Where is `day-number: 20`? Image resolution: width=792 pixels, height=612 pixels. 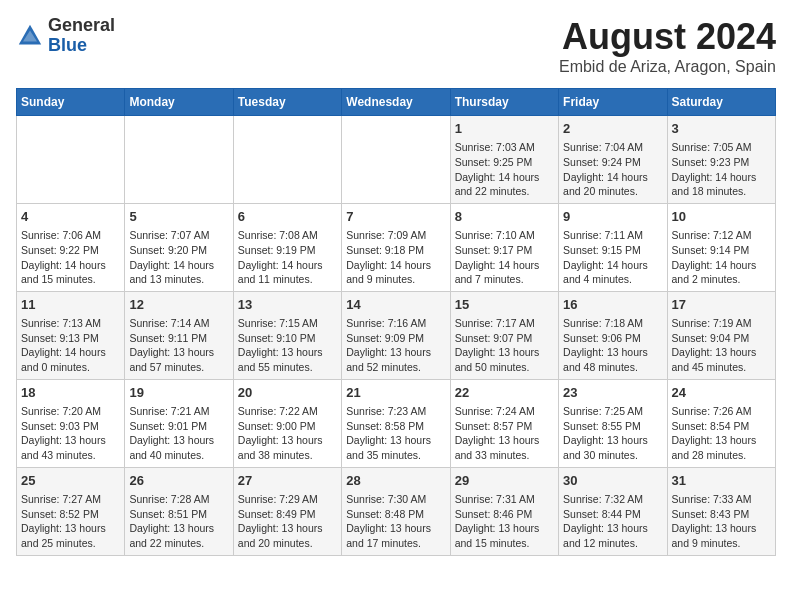
day-number: 20 is located at coordinates (288, 393).